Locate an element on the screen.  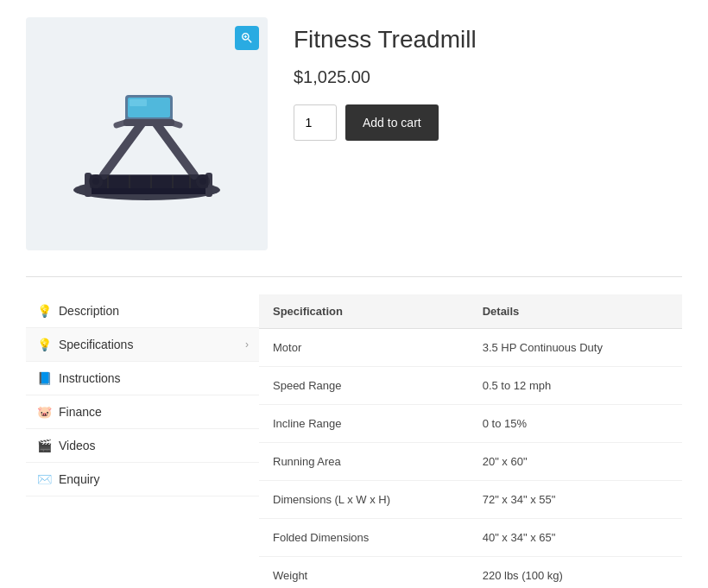
spec-name: Folded Dimensions is located at coordinates (364, 538).